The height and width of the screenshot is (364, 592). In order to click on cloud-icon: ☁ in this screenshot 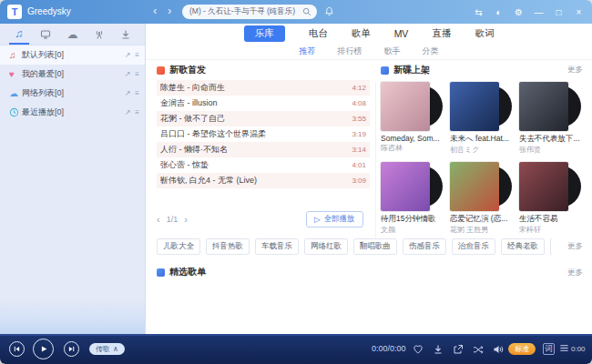, I will do `click(15, 93)`.